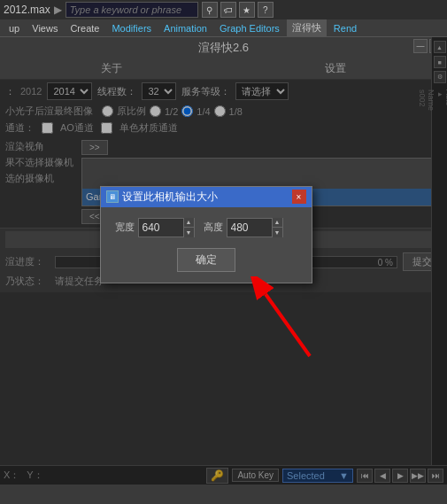  Describe the element at coordinates (288, 322) in the screenshot. I see `red-arrow` at that location.